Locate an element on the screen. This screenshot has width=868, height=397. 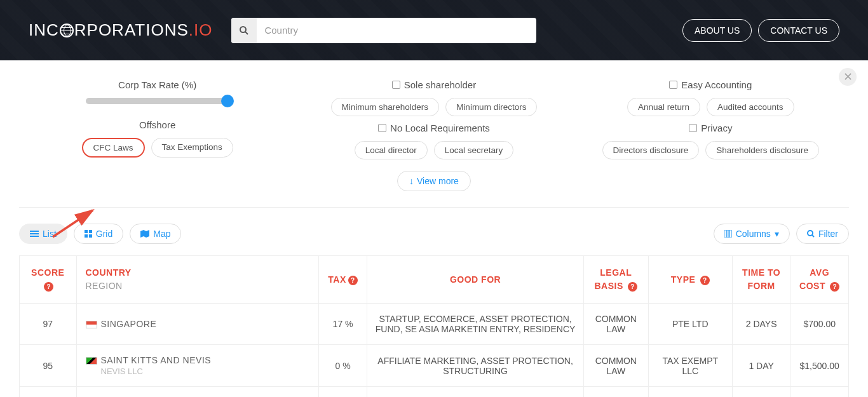
filter-sole-shareholder-label: Sole shareholder is located at coordinates (440, 85).